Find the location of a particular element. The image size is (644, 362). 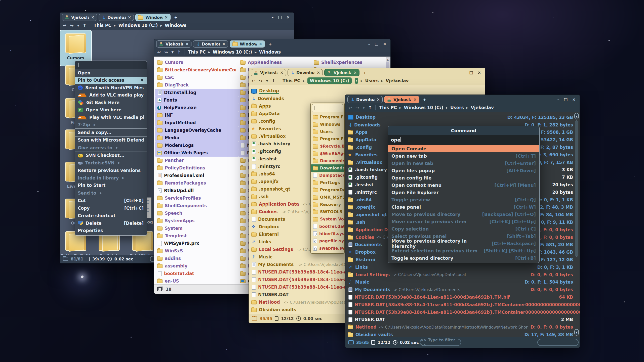

command-palette-item: Open File Explorer is located at coordinates (464, 193).